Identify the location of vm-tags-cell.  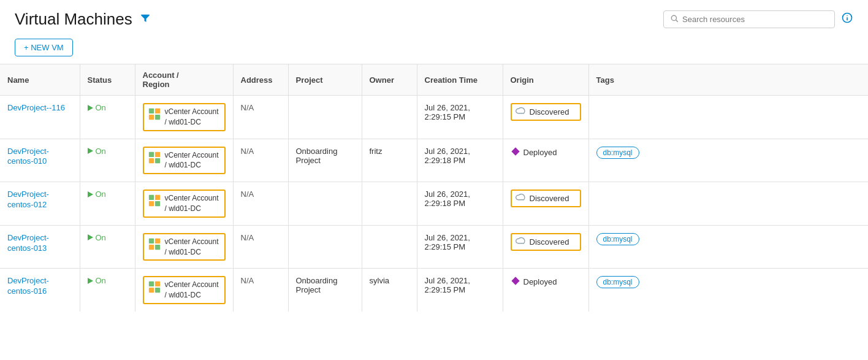
(728, 118).